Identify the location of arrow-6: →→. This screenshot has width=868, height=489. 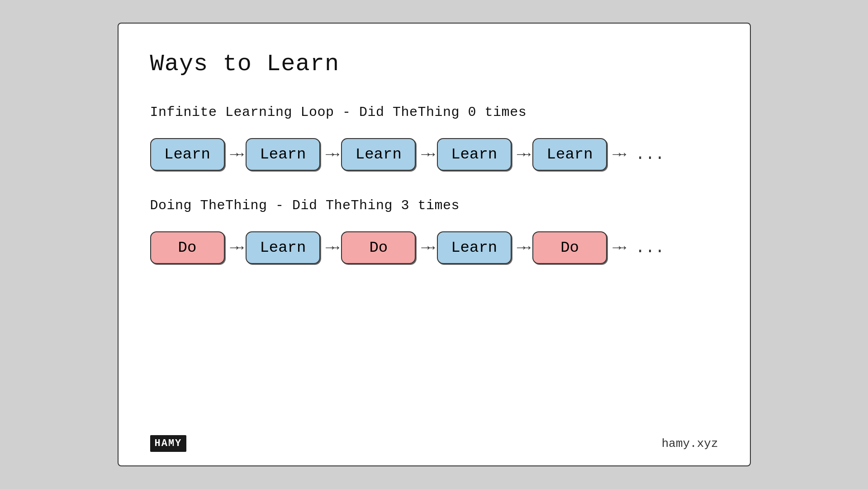
(235, 248).